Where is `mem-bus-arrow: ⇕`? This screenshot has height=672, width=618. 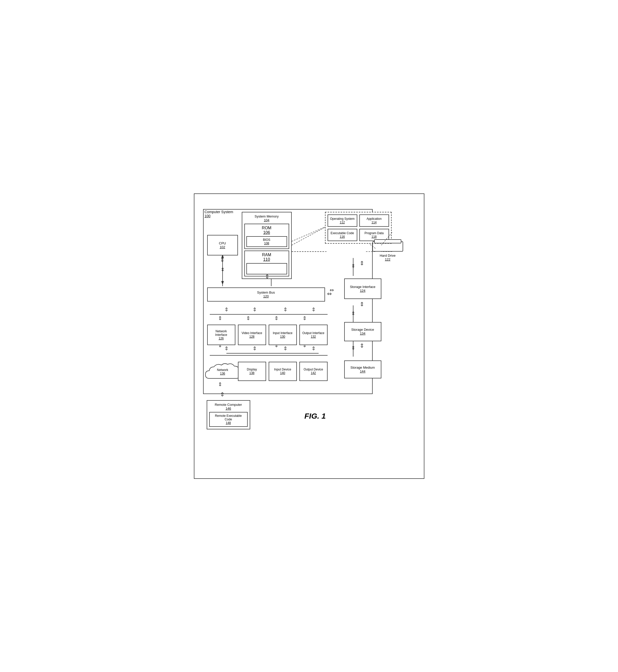
mem-bus-arrow: ⇕ is located at coordinates (267, 277).